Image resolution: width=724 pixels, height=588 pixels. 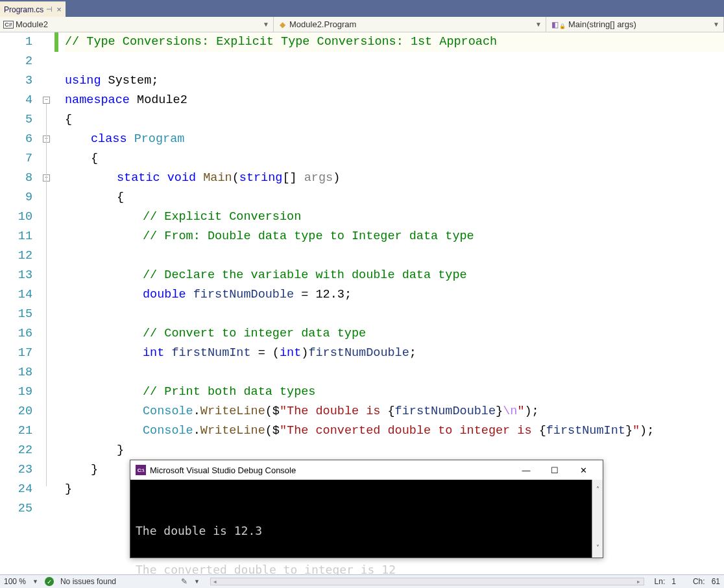 I want to click on zoom-level: 100 %, so click(x=15, y=582).